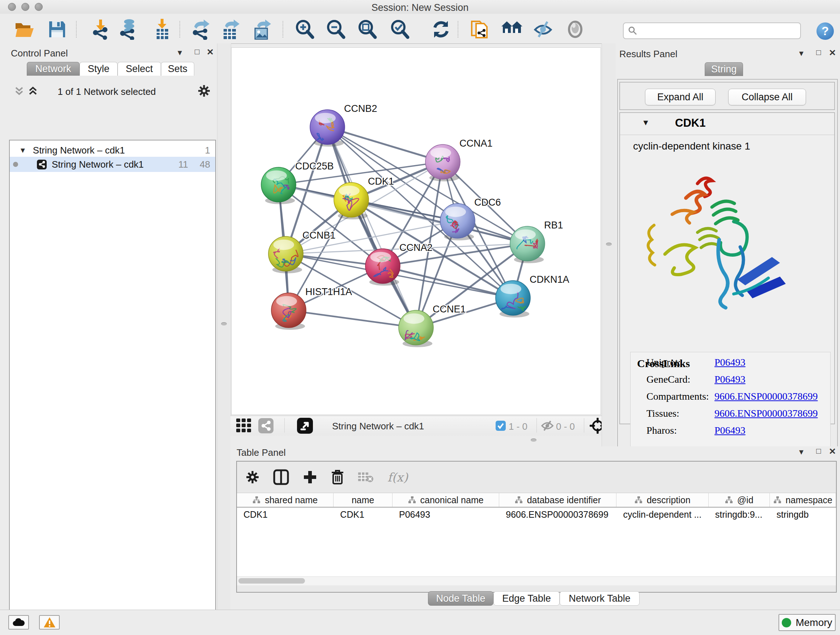  Describe the element at coordinates (767, 97) in the screenshot. I see `collapse-all-button: Collapse All` at that location.